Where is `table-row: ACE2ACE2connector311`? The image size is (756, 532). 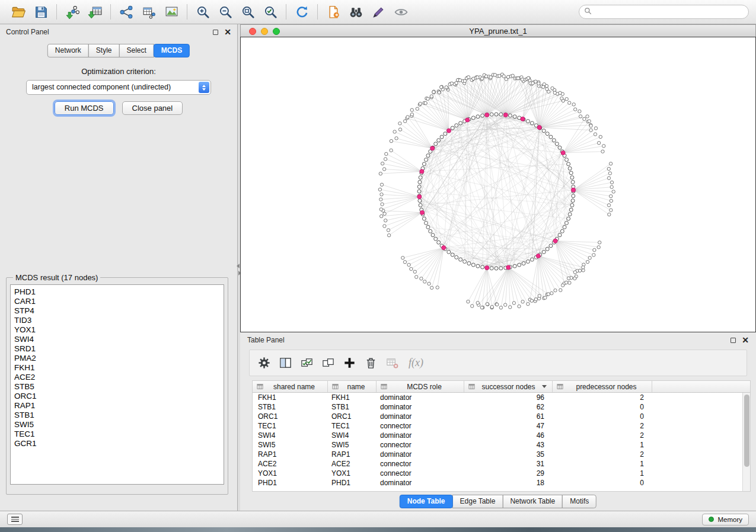 table-row: ACE2ACE2connector311 is located at coordinates (502, 464).